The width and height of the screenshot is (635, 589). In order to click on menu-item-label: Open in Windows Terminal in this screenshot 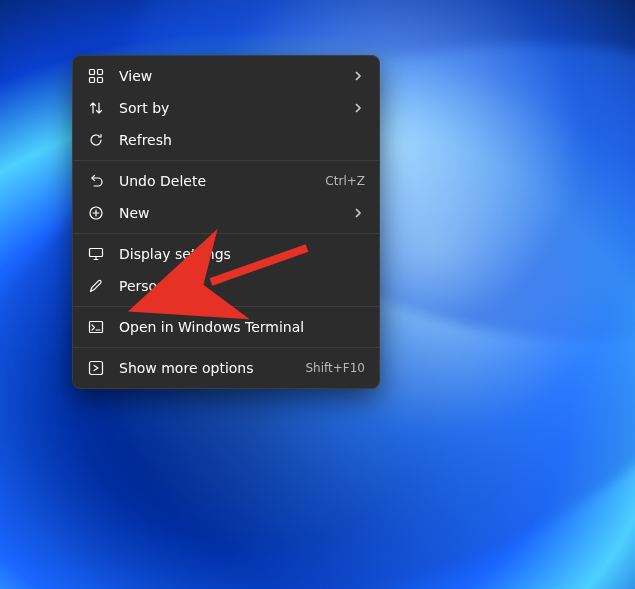, I will do `click(242, 327)`.